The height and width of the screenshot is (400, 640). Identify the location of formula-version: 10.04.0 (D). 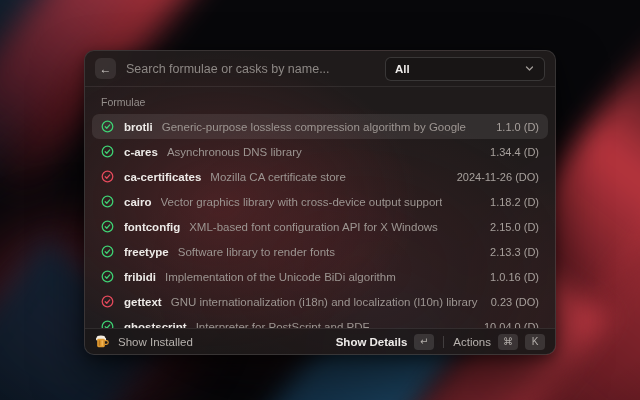
(506, 325).